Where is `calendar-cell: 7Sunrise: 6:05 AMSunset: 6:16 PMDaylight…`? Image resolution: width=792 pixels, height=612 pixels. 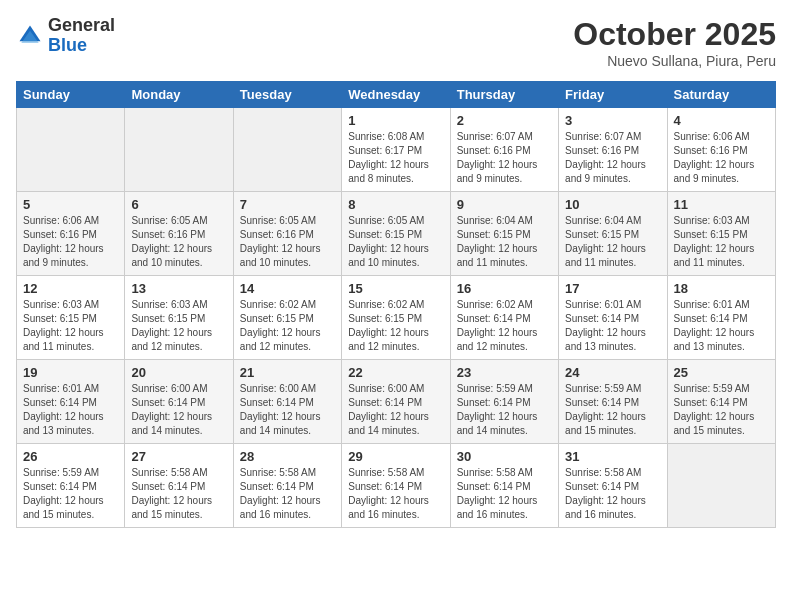 calendar-cell: 7Sunrise: 6:05 AMSunset: 6:16 PMDaylight… is located at coordinates (287, 234).